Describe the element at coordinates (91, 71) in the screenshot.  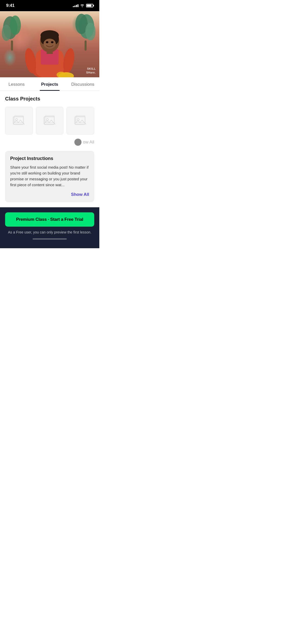
I see `skillshare-watermark: SKILL SHare.` at that location.